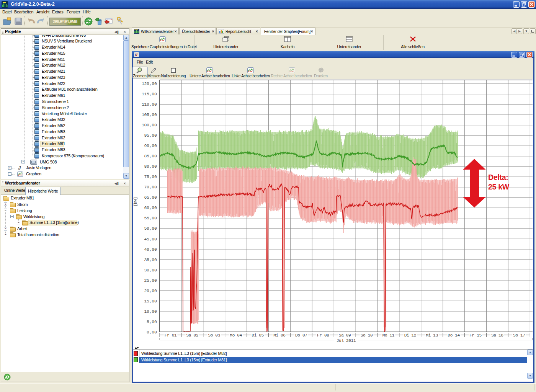  I want to click on svg-text: 10,00, so click(150, 312).